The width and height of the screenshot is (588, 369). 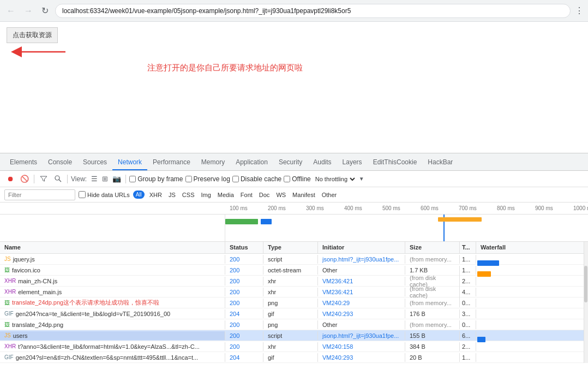 What do you see at coordinates (244, 270) in the screenshot?
I see `row-status-favicon: 200` at bounding box center [244, 270].